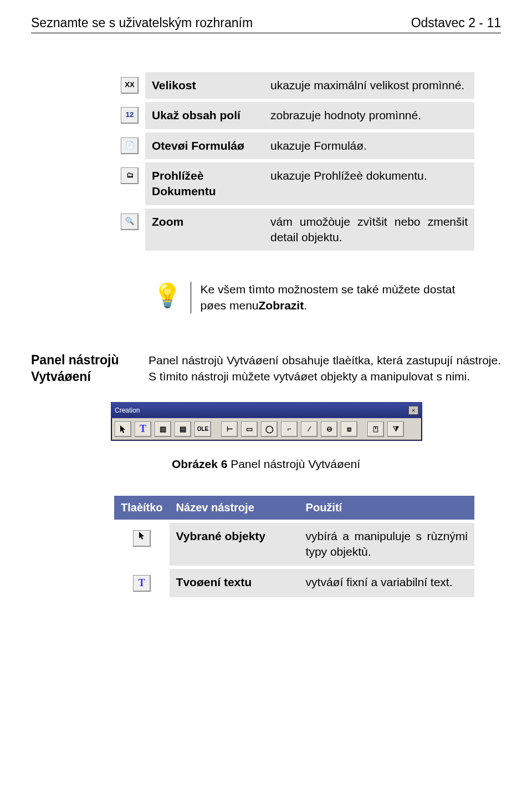  What do you see at coordinates (369, 146) in the screenshot?
I see `row-desc: ukazuje Formuláø.` at bounding box center [369, 146].